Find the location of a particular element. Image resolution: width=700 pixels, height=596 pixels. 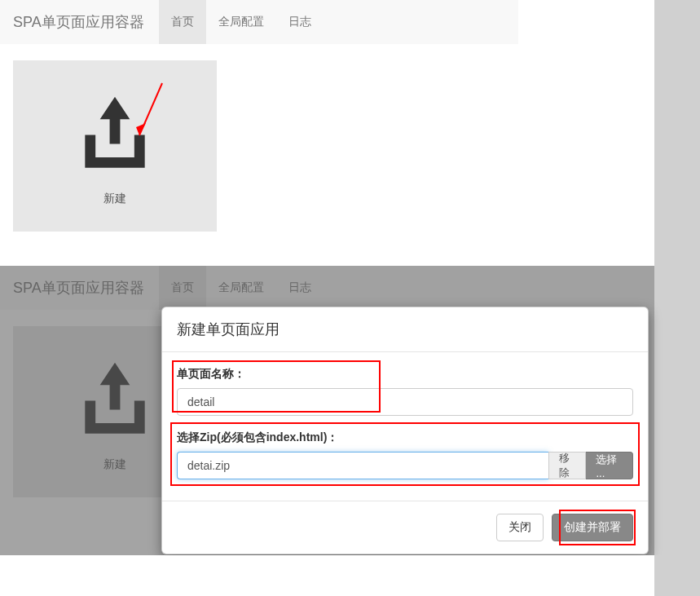

navbar: SPA单页面应用容器 首页 全局配置 日志 is located at coordinates (259, 22).